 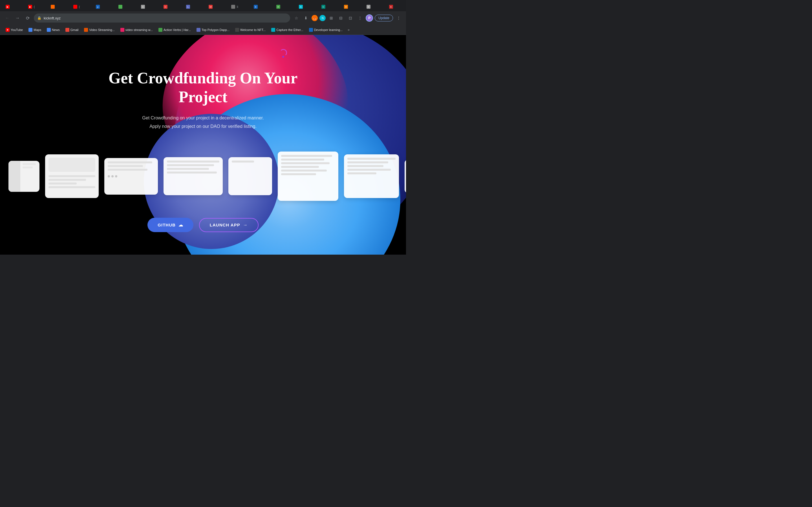 What do you see at coordinates (323, 18) in the screenshot?
I see `extension-icon-2: N` at bounding box center [323, 18].